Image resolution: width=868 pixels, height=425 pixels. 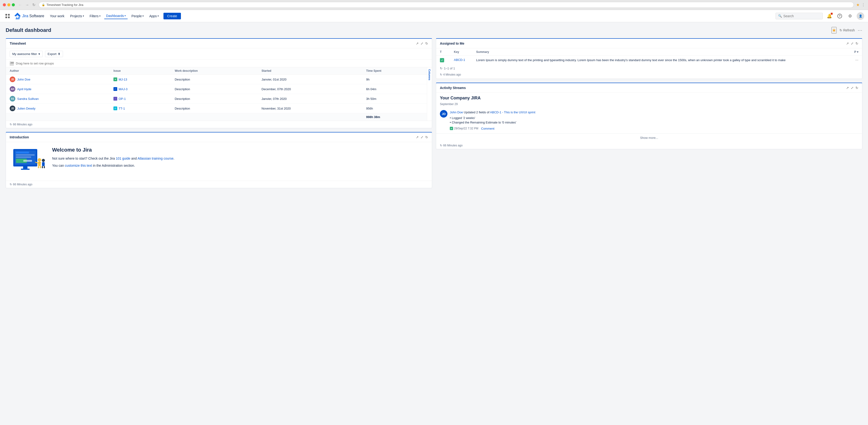 I want to click on issue-cell: ● MJ-13, so click(x=140, y=80).